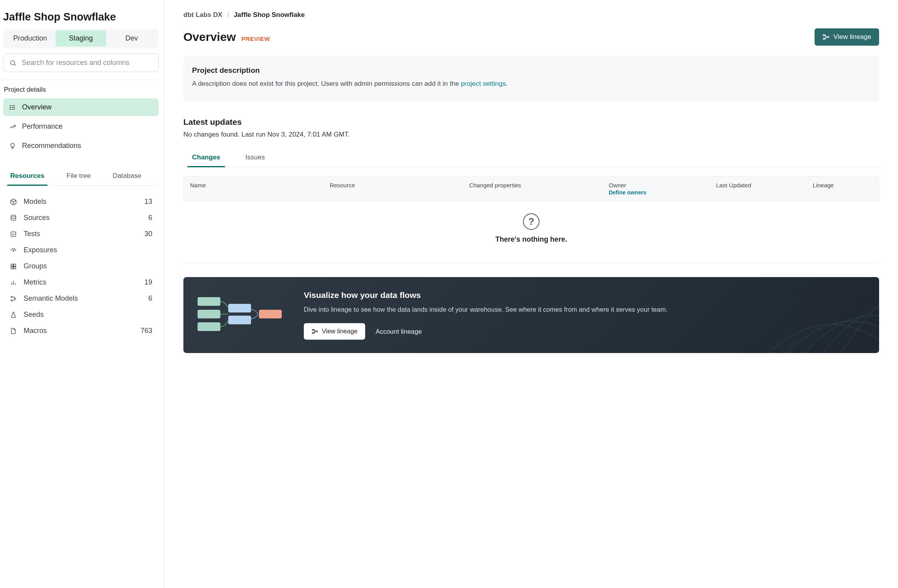  I want to click on resource-tests: Tests 30, so click(81, 234).